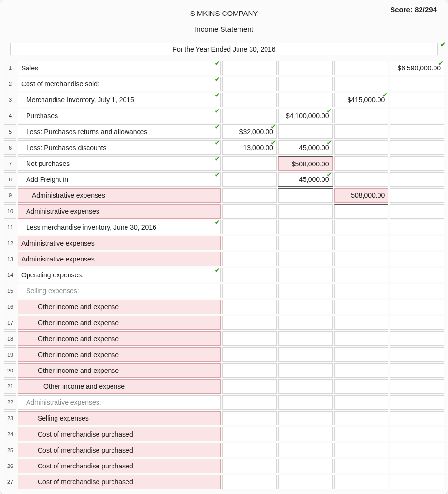 The image size is (448, 494). I want to click on line-item-label: Less merchandise inventory, June 30, 201…, so click(119, 227).